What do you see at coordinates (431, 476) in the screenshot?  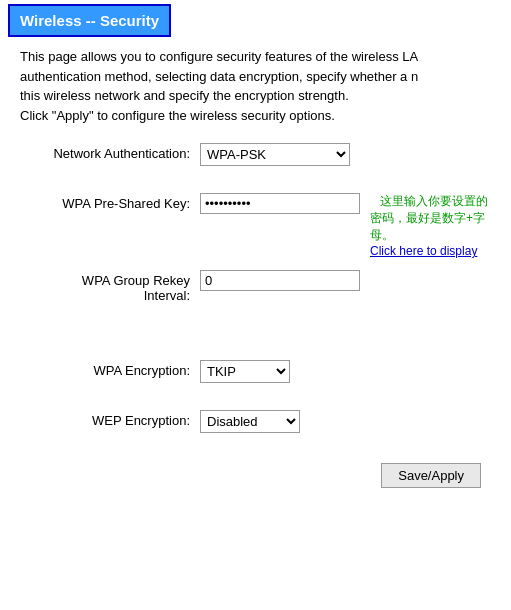 I see `save-apply-button: Save/Apply` at bounding box center [431, 476].